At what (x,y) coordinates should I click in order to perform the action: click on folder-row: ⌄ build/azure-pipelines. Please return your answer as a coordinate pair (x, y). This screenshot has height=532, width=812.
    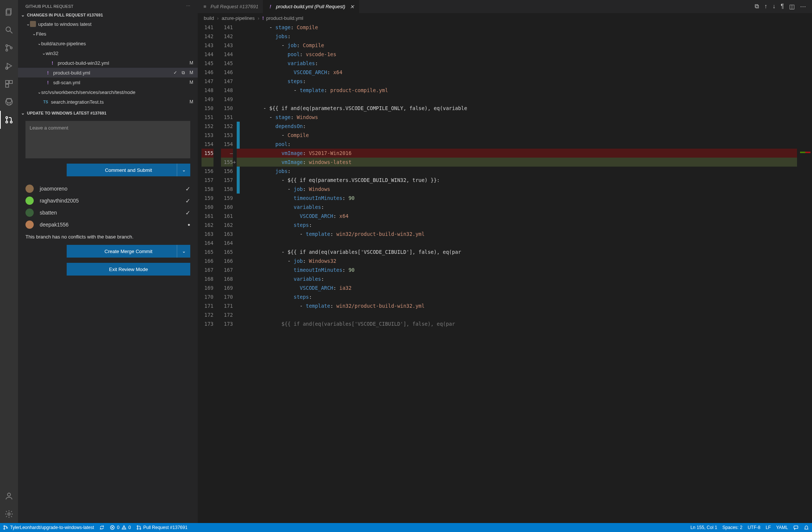
    Looking at the image, I should click on (108, 43).